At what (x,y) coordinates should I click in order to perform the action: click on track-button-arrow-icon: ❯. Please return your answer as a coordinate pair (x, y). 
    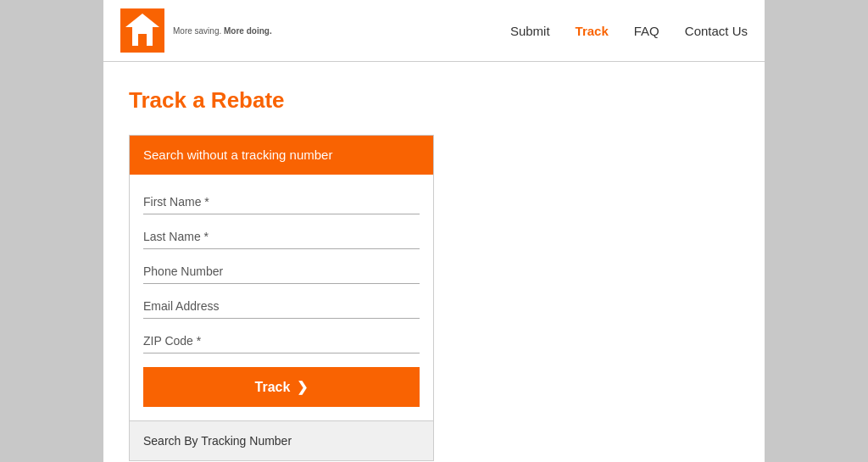
    Looking at the image, I should click on (302, 387).